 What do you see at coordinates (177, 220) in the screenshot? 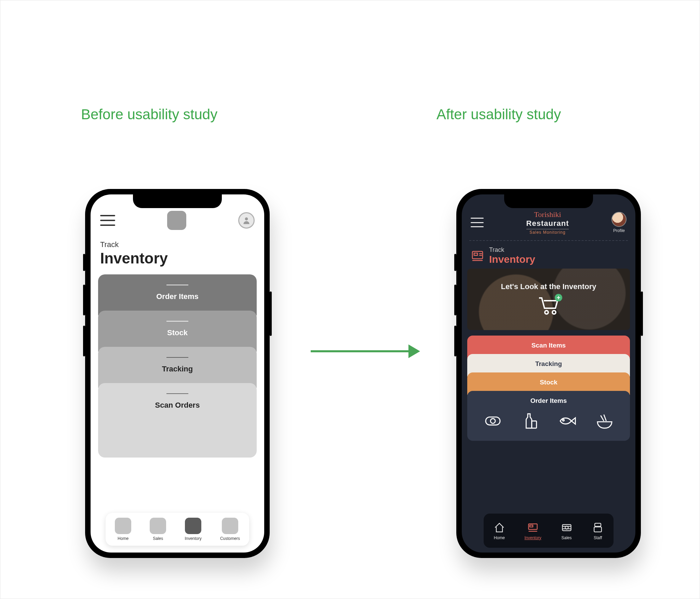
I see `app-logo-placeholder` at bounding box center [177, 220].